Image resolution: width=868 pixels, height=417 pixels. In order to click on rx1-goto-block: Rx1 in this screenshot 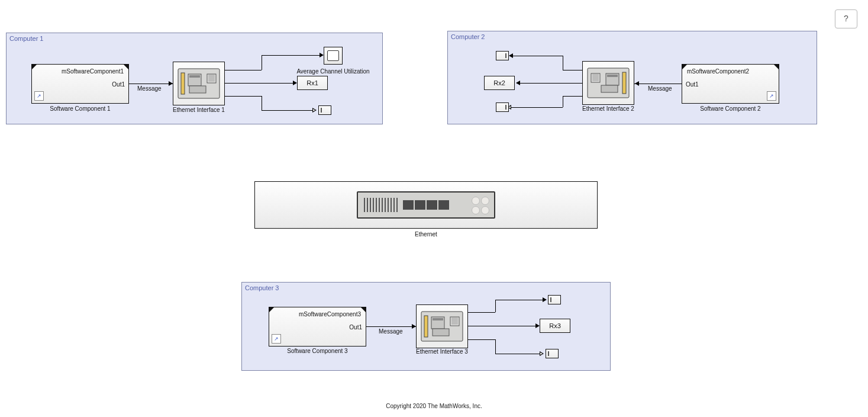, I will do `click(312, 83)`.